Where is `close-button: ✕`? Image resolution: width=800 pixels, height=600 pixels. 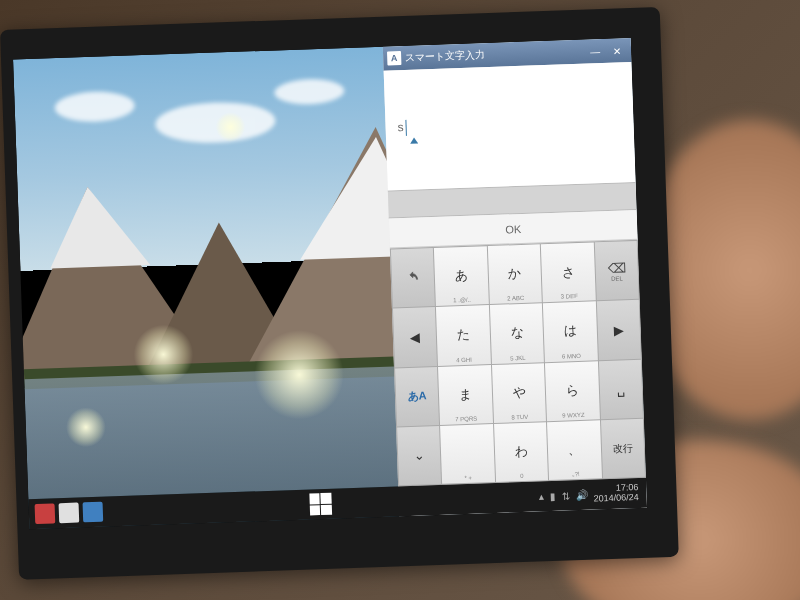
close-button: ✕ is located at coordinates (617, 50).